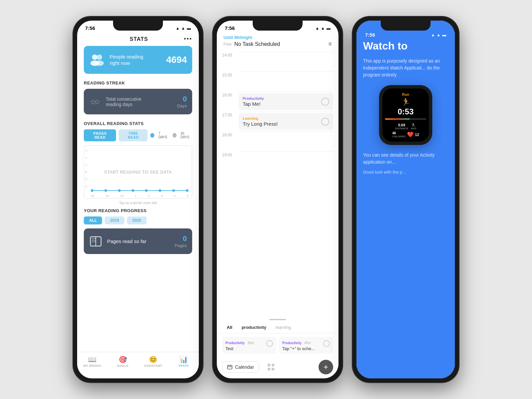 The width and height of the screenshot is (532, 399). What do you see at coordinates (97, 60) in the screenshot?
I see `people-icon-area` at bounding box center [97, 60].